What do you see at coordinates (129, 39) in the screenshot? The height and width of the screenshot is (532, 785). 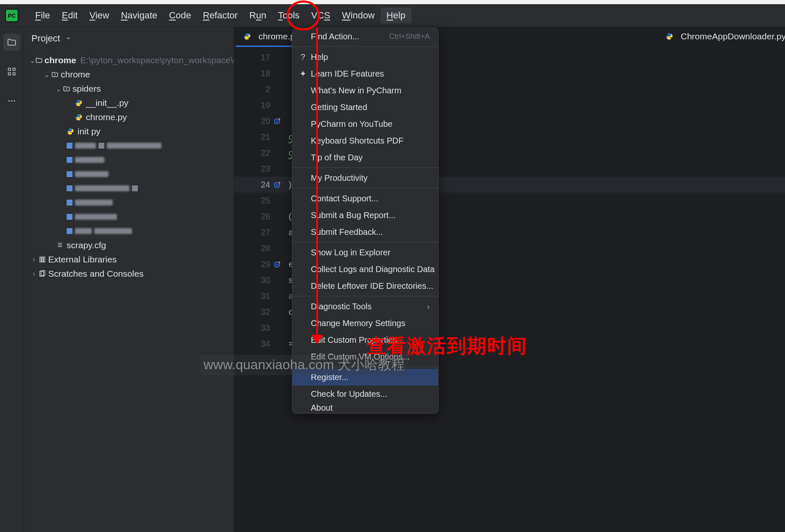 I see `sidebar-header: Project` at bounding box center [129, 39].